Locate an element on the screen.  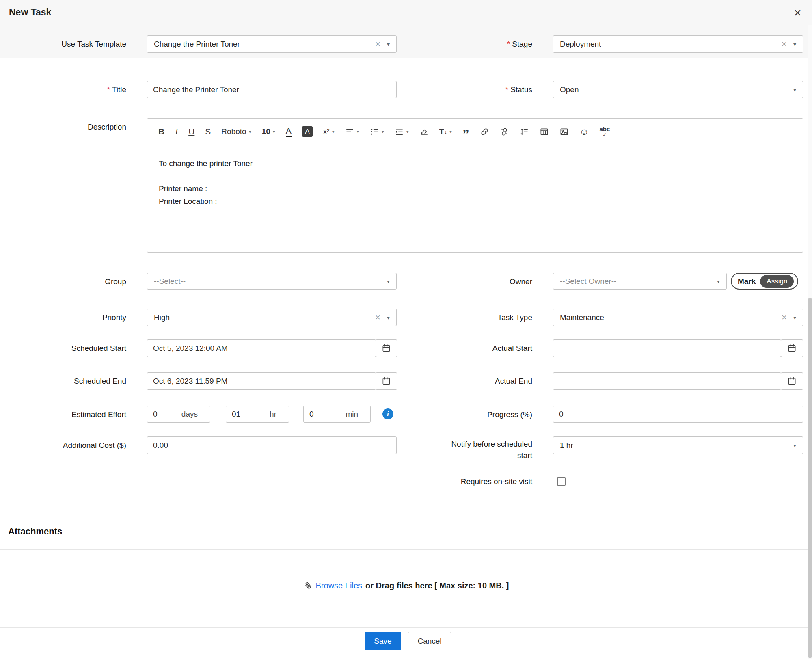
save-button: Save is located at coordinates (383, 641).